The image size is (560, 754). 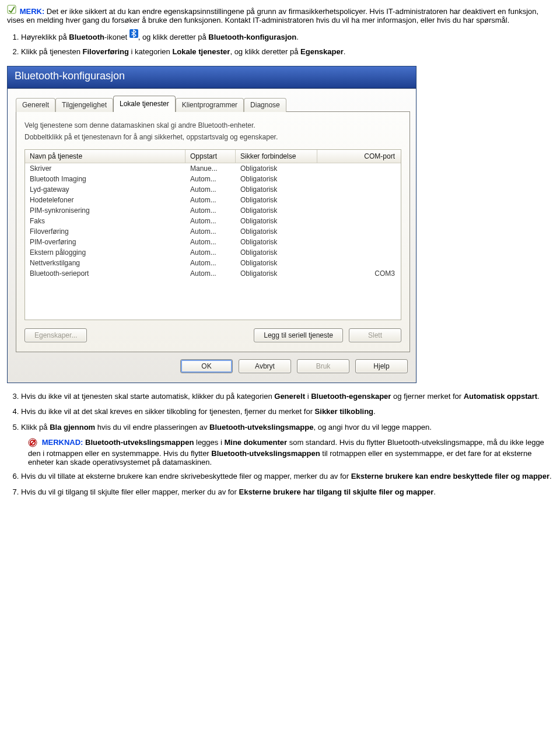 I want to click on table-row: HodetelefonerAutom...Obligatorisk, so click(x=213, y=200).